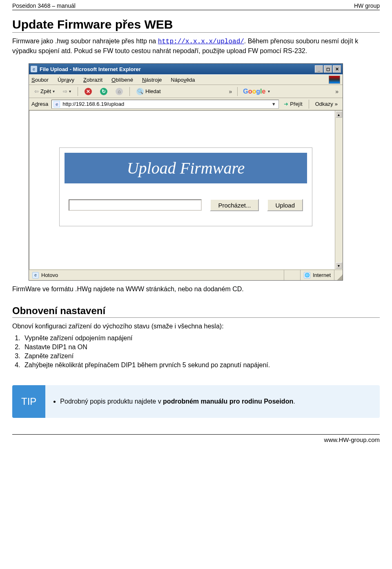 The height and width of the screenshot is (569, 392). What do you see at coordinates (104, 91) in the screenshot?
I see `refresh-icon: ↻` at bounding box center [104, 91].